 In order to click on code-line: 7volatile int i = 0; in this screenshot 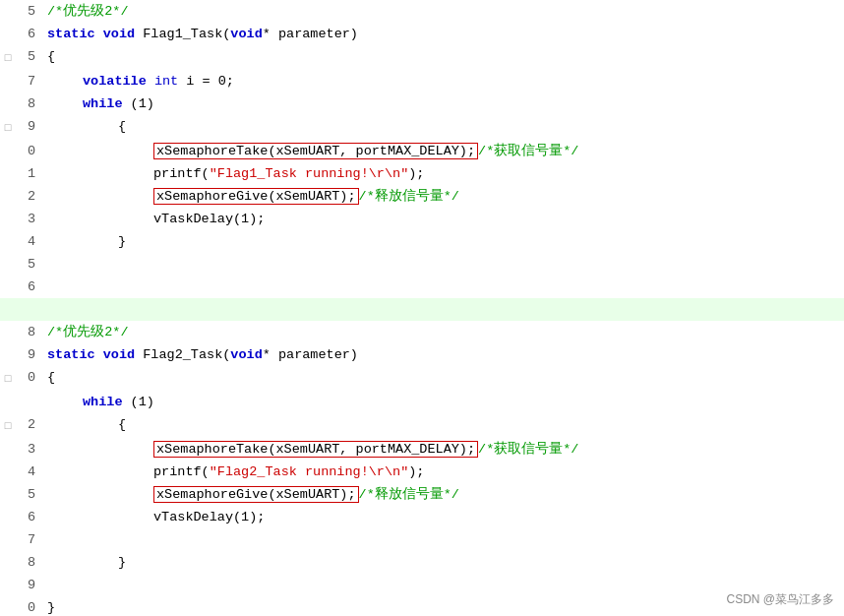, I will do `click(422, 81)`.